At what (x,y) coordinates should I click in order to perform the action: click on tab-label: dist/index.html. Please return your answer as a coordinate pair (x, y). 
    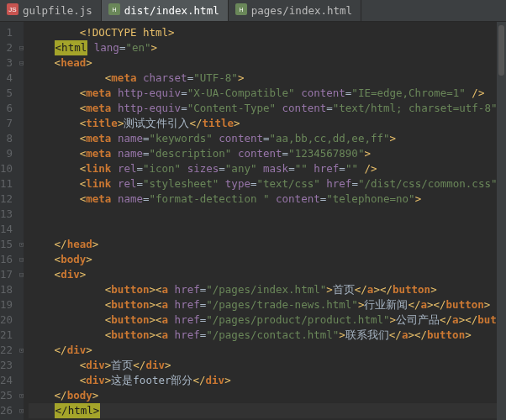
    Looking at the image, I should click on (171, 10).